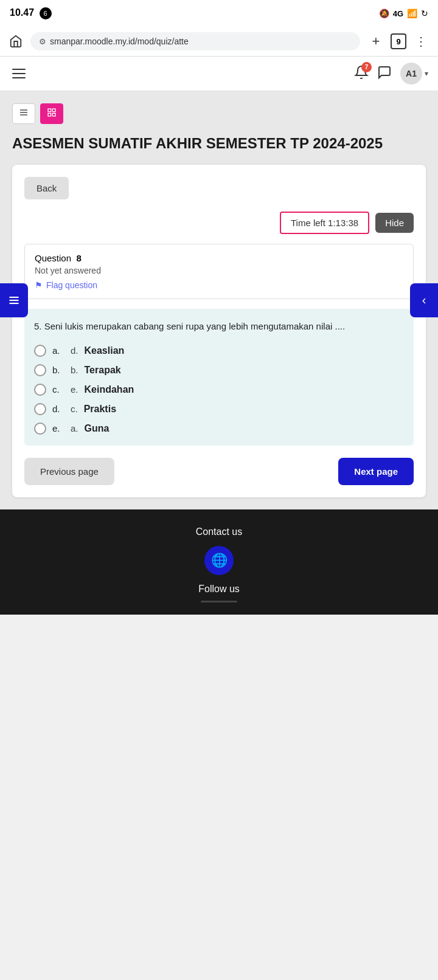 The image size is (438, 980). Describe the element at coordinates (219, 390) in the screenshot. I see `options-list: a. d. Keaslian b. b. Terapak c. e. Keind…` at that location.